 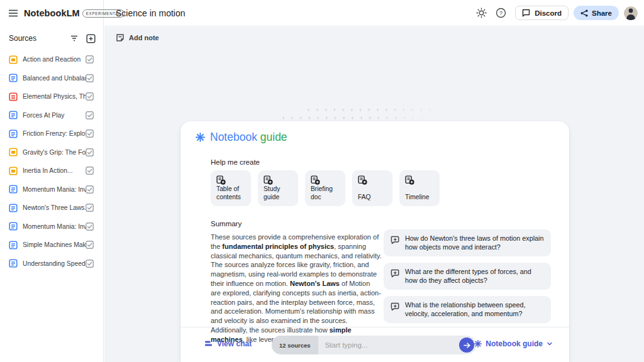 I want to click on slides-icon, so click(x=13, y=152).